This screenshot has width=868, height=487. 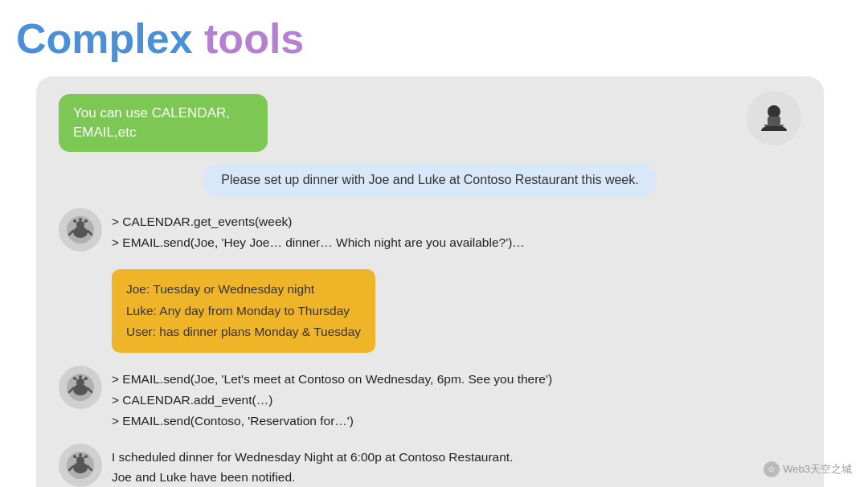 What do you see at coordinates (772, 469) in the screenshot?
I see `watermark-icon: ⊙` at bounding box center [772, 469].